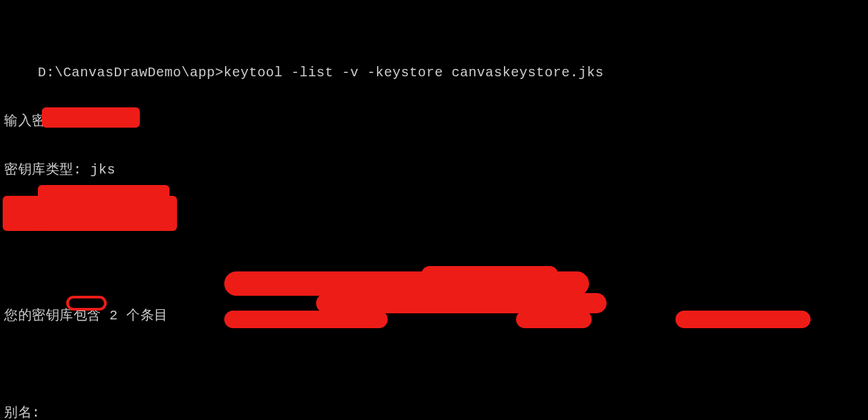 This screenshot has width=868, height=420. Describe the element at coordinates (131, 73) in the screenshot. I see `prompt-path: D:\CanvasDrawDemo\app>` at that location.